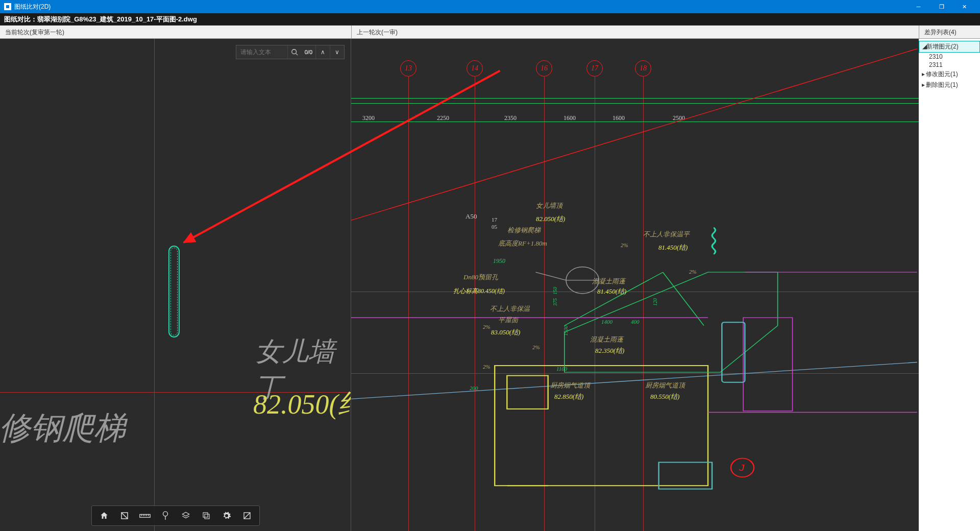 The image size is (980, 531). What do you see at coordinates (302, 404) in the screenshot?
I see `elev-82050: 82.050(约` at bounding box center [302, 404].